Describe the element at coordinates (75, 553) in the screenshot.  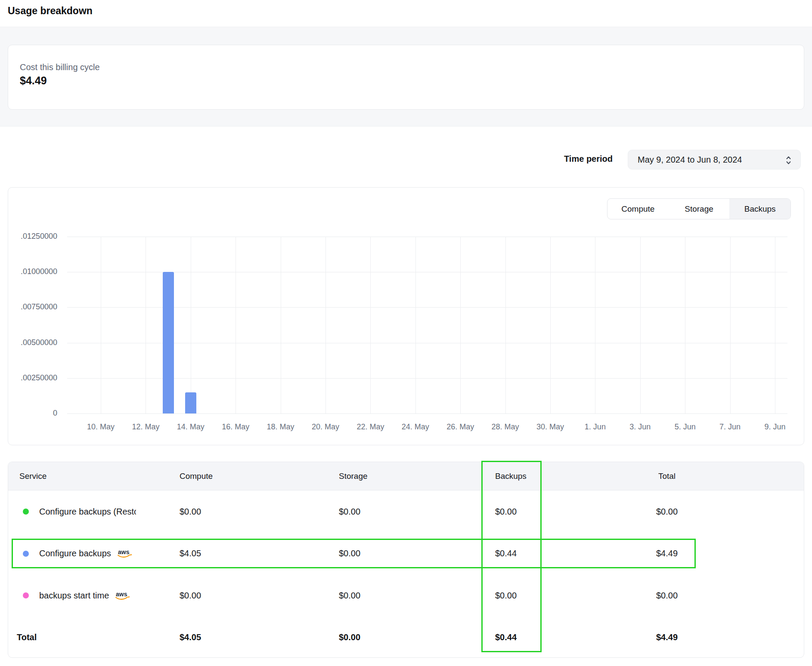
I see `service-name: Configure backups` at that location.